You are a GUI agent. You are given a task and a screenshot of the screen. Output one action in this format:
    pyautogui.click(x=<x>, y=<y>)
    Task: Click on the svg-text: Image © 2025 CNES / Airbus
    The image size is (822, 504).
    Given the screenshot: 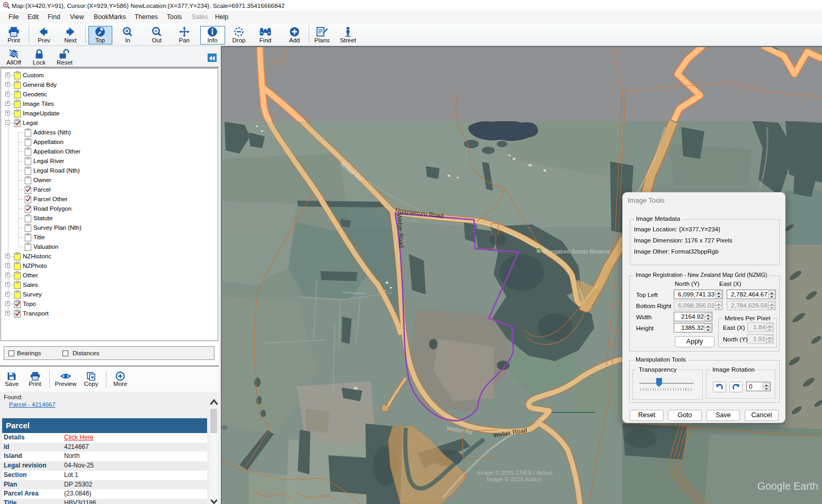 What is the action you would take?
    pyautogui.click(x=515, y=473)
    